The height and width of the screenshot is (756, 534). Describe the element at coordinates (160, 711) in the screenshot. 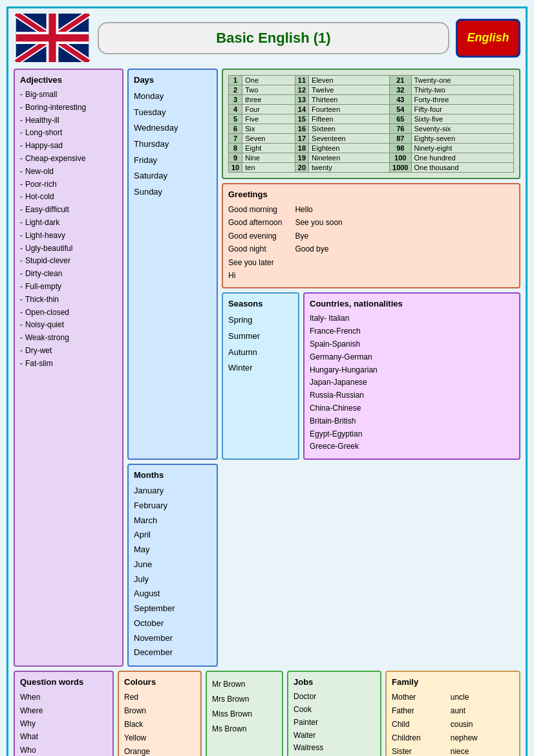

I see `colour-item: Brown` at that location.